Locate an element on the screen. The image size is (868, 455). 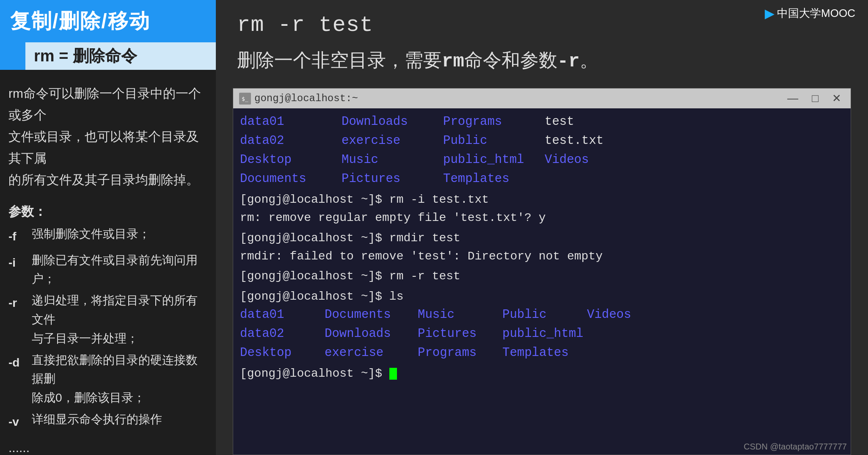
file2-empty is located at coordinates (629, 334).